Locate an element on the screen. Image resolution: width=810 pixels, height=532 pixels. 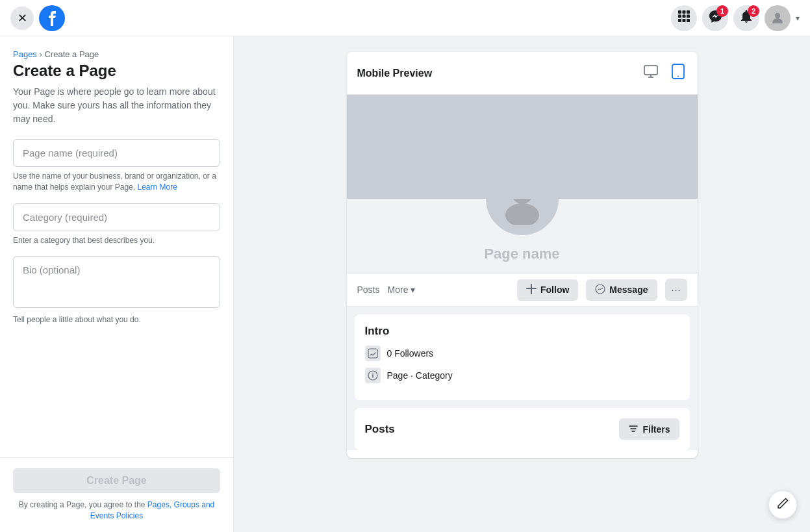
page-name-hint: Use the name of your business, brand or … is located at coordinates (117, 182).